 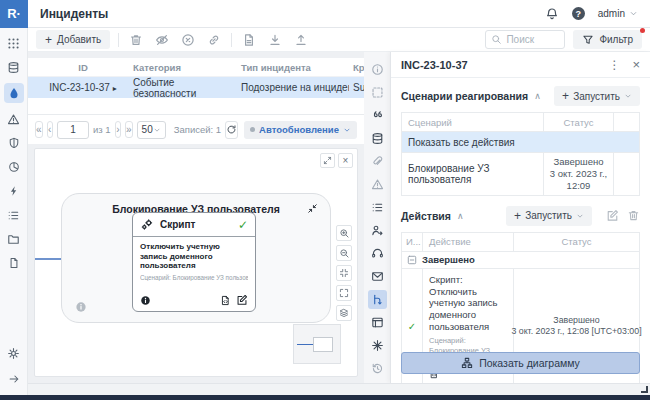 What do you see at coordinates (312, 208) in the screenshot?
I see `collapse-group-icon` at bounding box center [312, 208].